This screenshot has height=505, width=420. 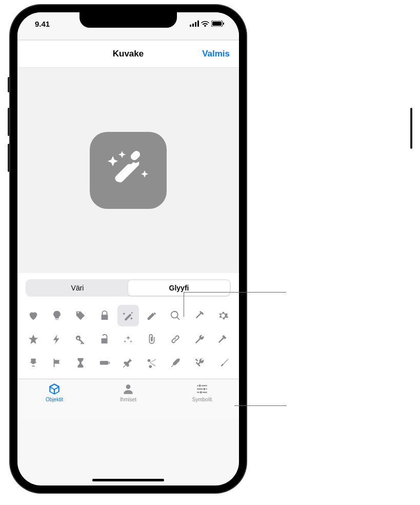 I want to click on glyph-sparkle, so click(x=128, y=339).